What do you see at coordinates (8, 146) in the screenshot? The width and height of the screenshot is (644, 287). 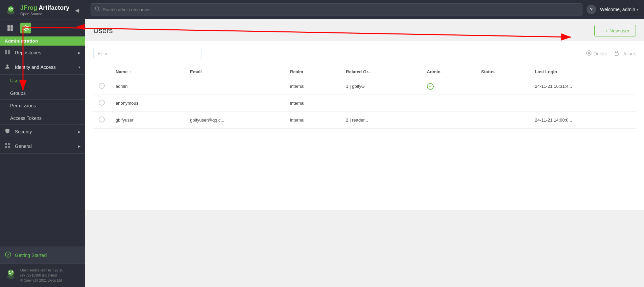 I see `general-icon` at bounding box center [8, 146].